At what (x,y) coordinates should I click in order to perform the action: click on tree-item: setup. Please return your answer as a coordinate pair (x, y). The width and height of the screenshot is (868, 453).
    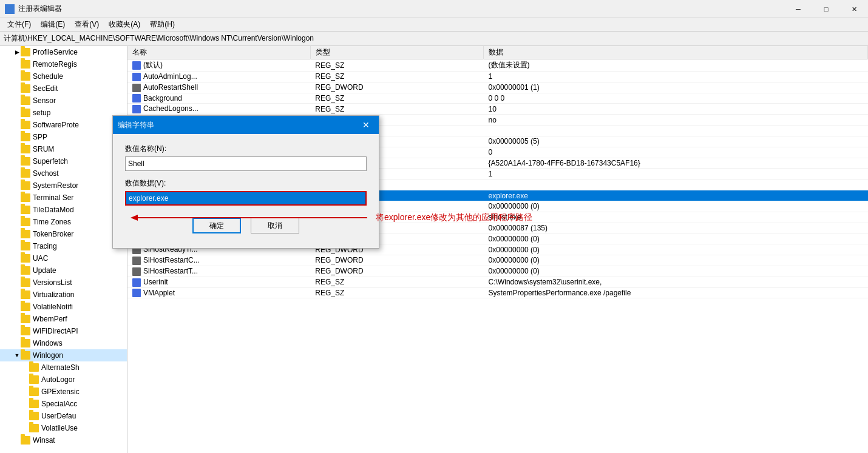
    Looking at the image, I should click on (63, 113).